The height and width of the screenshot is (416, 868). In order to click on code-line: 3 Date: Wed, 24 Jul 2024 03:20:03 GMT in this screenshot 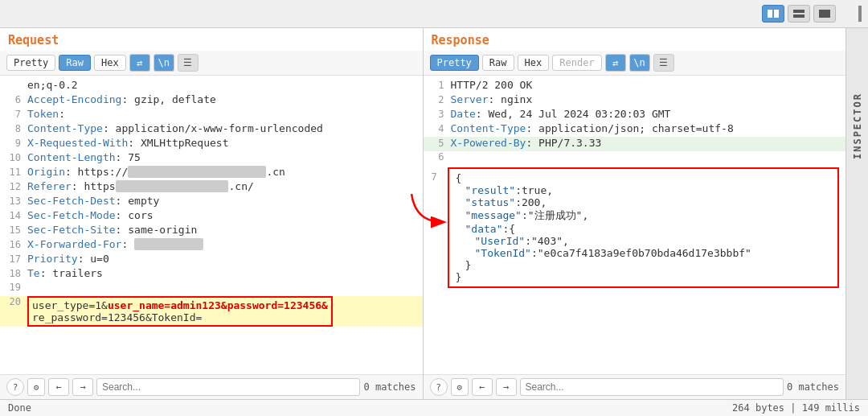, I will do `click(635, 115)`.